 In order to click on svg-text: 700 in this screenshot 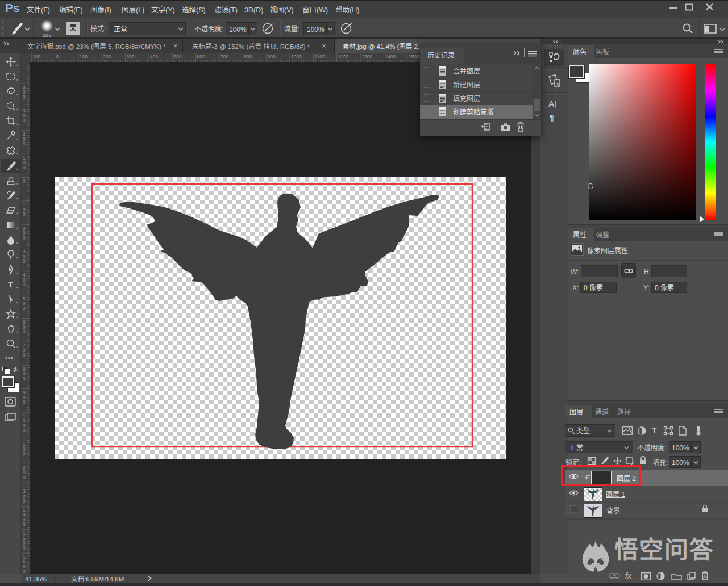, I will do `click(224, 57)`.